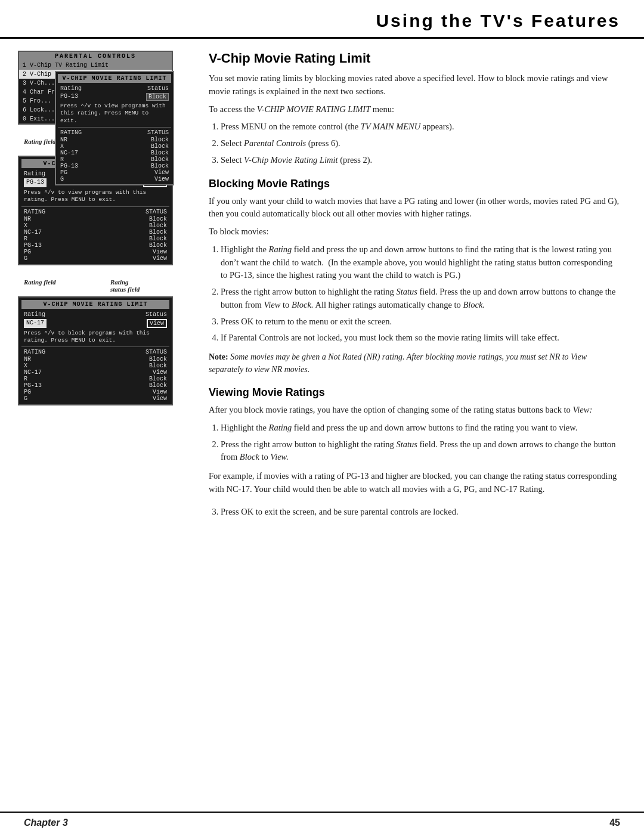 Image resolution: width=644 pixels, height=833 pixels. What do you see at coordinates (114, 132) in the screenshot?
I see `overlay-header-row: RATING STATUS` at bounding box center [114, 132].